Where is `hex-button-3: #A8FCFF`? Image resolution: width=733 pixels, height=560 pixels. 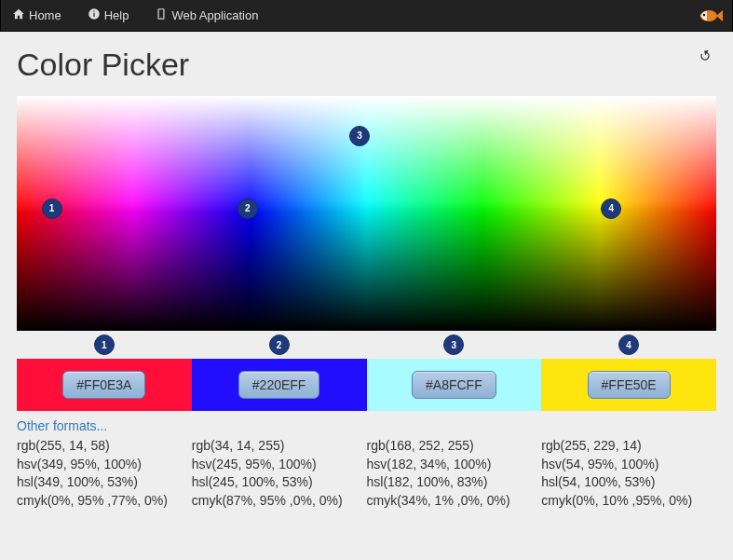
hex-button-3: #A8FCFF is located at coordinates (455, 385).